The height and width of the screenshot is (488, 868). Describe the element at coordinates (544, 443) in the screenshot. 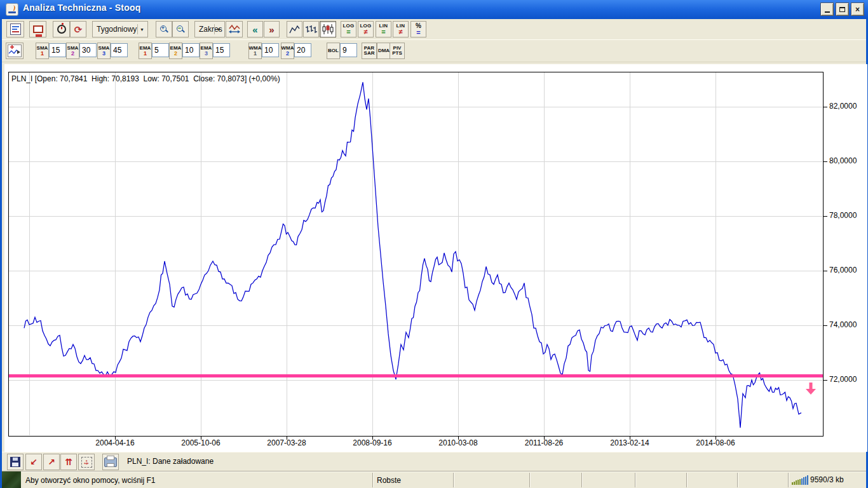

I see `x-axis-tick-label: 2011-08-26` at that location.